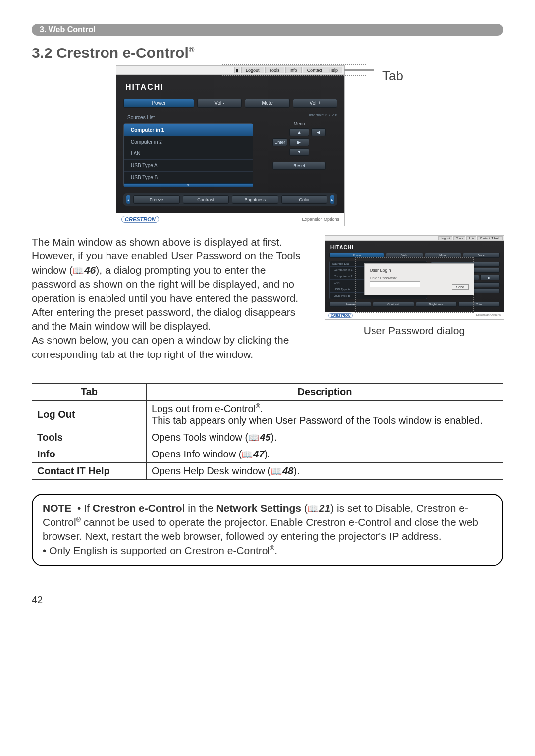  I want to click on power-button: Power, so click(159, 103).